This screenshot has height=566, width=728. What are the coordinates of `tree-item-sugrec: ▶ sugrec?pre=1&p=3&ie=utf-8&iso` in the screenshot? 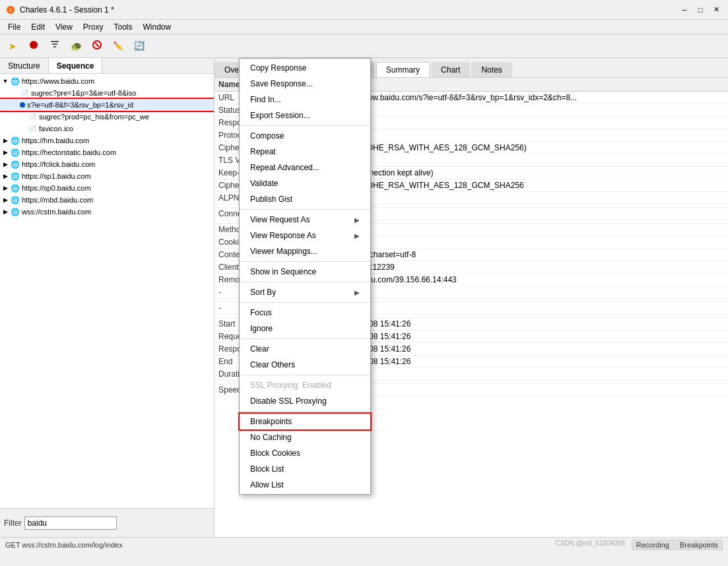 It's located at (107, 93).